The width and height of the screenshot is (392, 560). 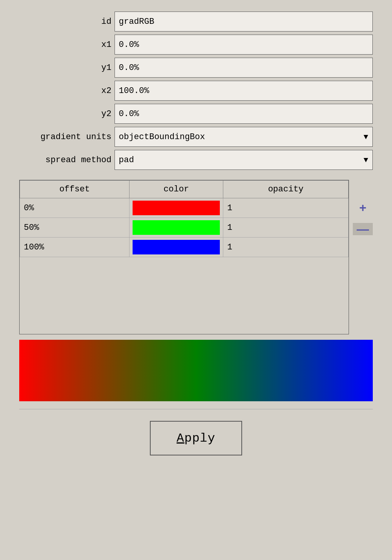 I want to click on y2-label: y2, so click(x=65, y=114).